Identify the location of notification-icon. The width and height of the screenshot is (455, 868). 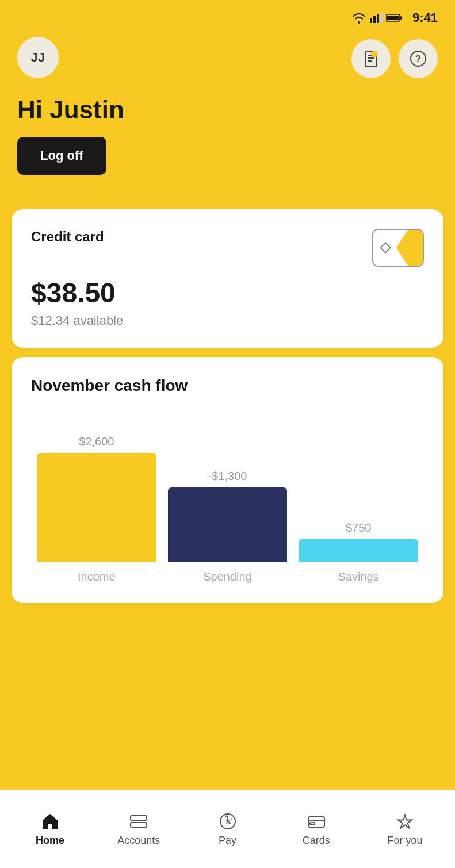
(371, 59).